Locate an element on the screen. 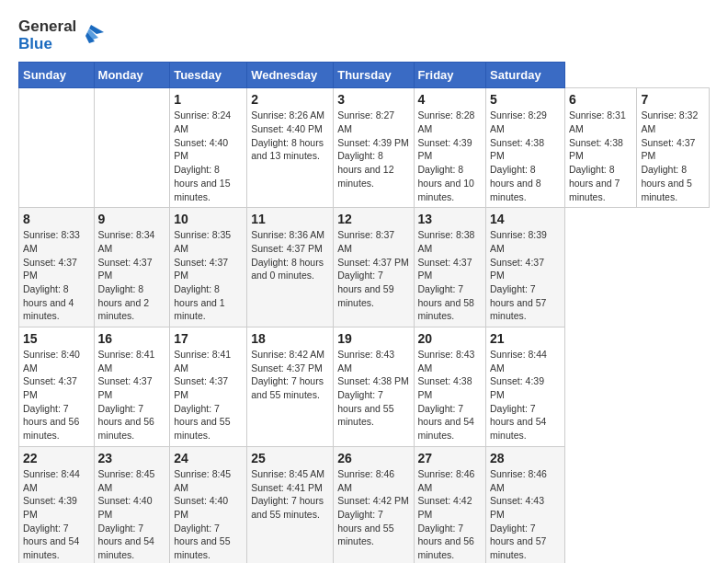  header-monday: Monday is located at coordinates (132, 75).